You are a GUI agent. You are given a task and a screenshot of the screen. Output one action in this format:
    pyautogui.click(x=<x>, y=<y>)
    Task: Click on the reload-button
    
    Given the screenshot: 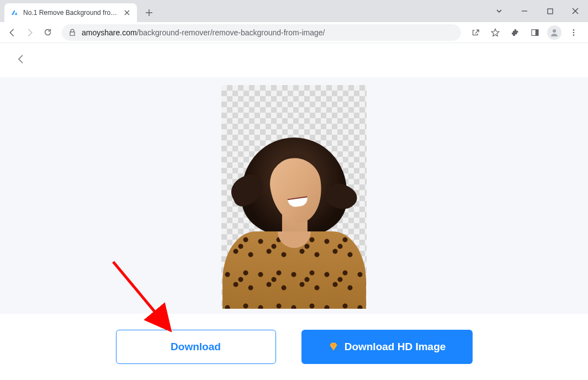 What is the action you would take?
    pyautogui.click(x=47, y=33)
    